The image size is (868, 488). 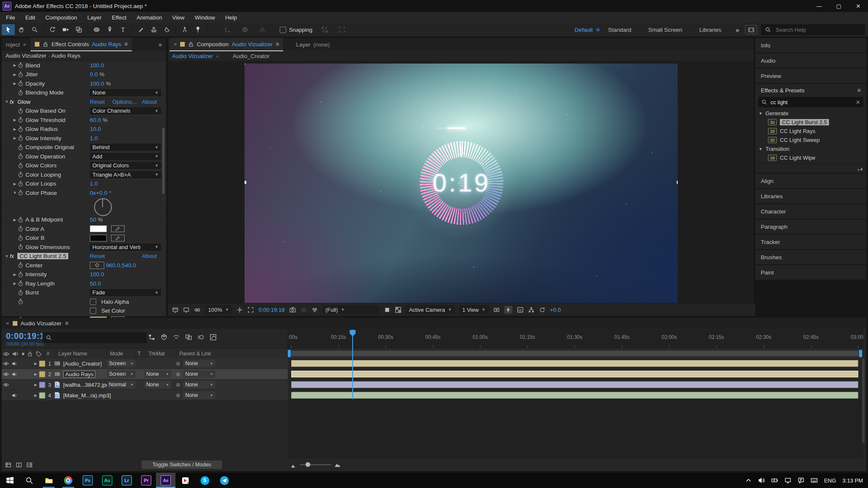 What do you see at coordinates (520, 310) in the screenshot?
I see `timeline-button-icon` at bounding box center [520, 310].